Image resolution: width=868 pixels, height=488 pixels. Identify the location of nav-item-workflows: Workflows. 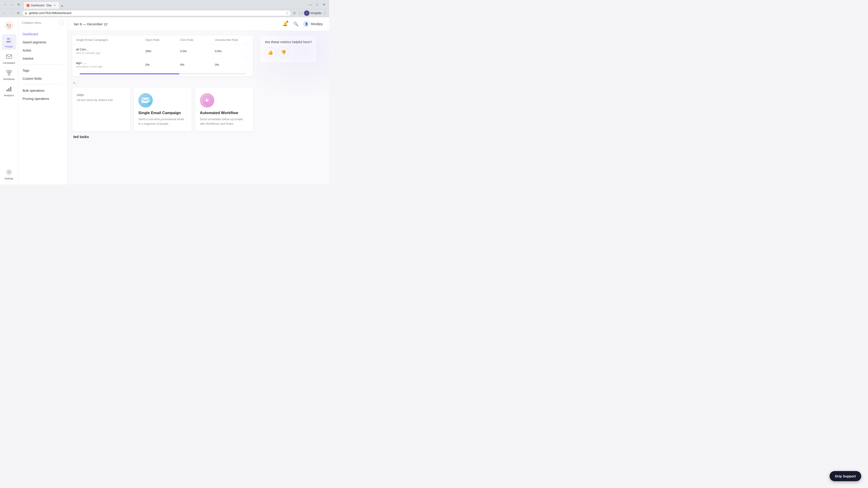
(9, 75).